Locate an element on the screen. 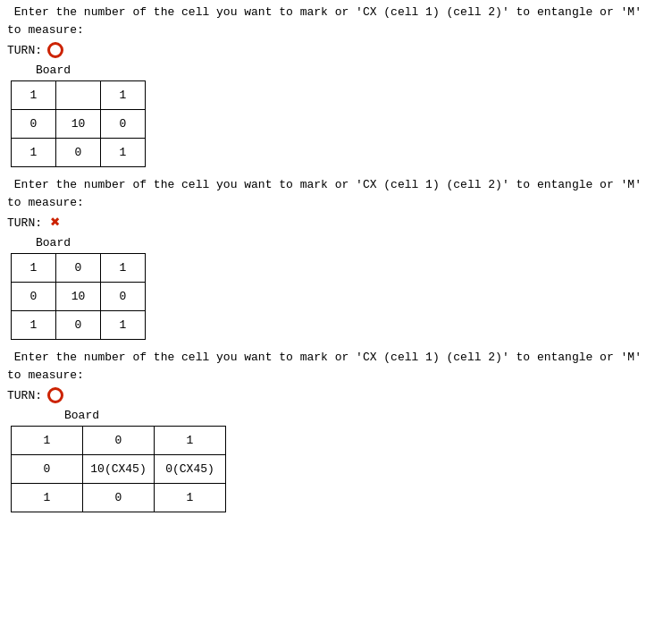 Image resolution: width=672 pixels, height=626 pixels. prompt-text-3: Enter the number of the cell you want to… is located at coordinates (336, 367).